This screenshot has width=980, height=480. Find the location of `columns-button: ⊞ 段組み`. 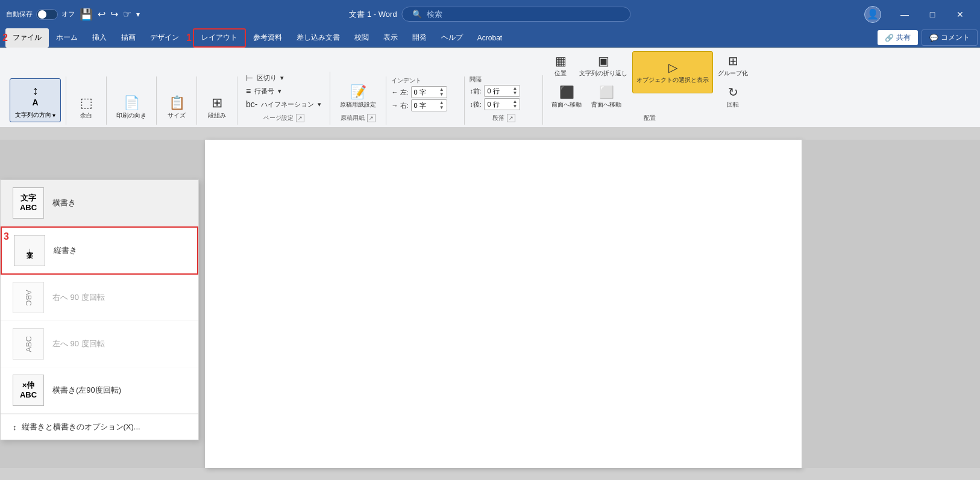

columns-button: ⊞ 段組み is located at coordinates (217, 108).